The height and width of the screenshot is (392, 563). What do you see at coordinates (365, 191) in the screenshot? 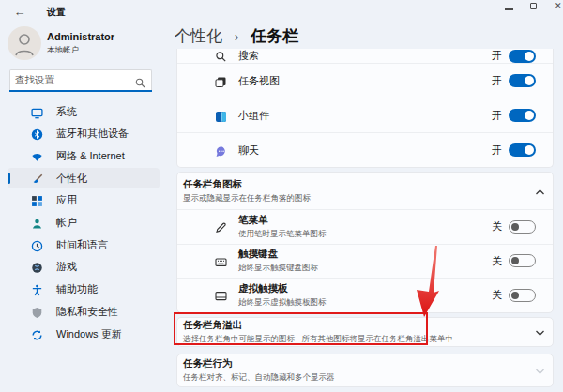
I see `corner-icons-expander: 任务栏角图标 显示或隐藏显示在任务栏角落的图标` at bounding box center [365, 191].